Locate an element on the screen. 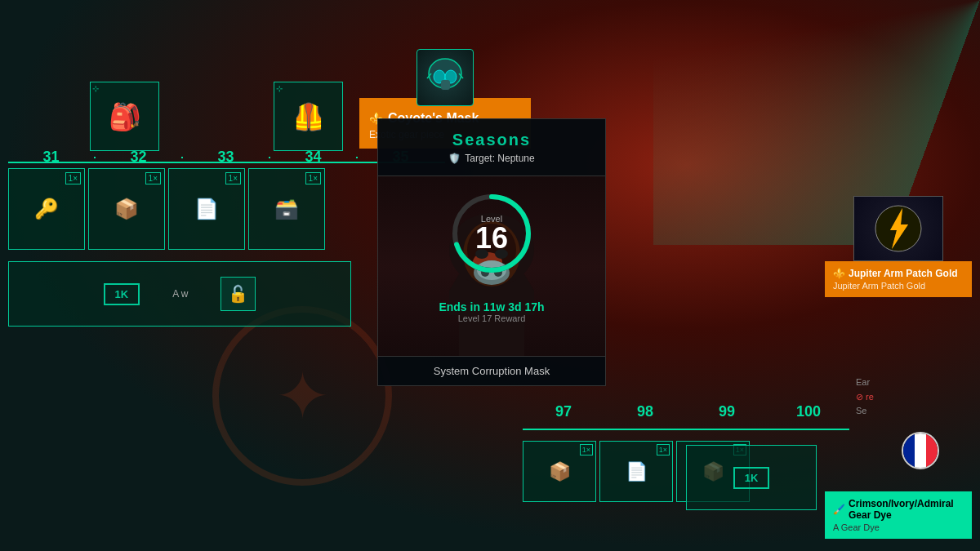 This screenshot has height=551, width=980. shield-icon: 🛡️ is located at coordinates (454, 158).